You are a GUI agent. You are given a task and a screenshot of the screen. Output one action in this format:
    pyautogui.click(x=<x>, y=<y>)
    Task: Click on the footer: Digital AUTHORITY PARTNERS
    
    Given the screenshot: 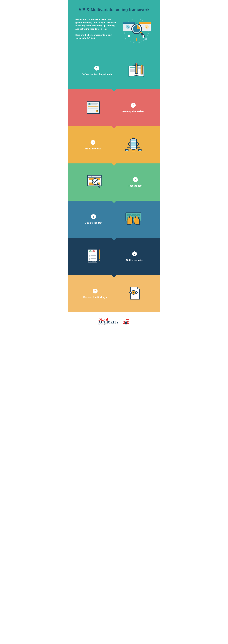 What is the action you would take?
    pyautogui.click(x=114, y=322)
    